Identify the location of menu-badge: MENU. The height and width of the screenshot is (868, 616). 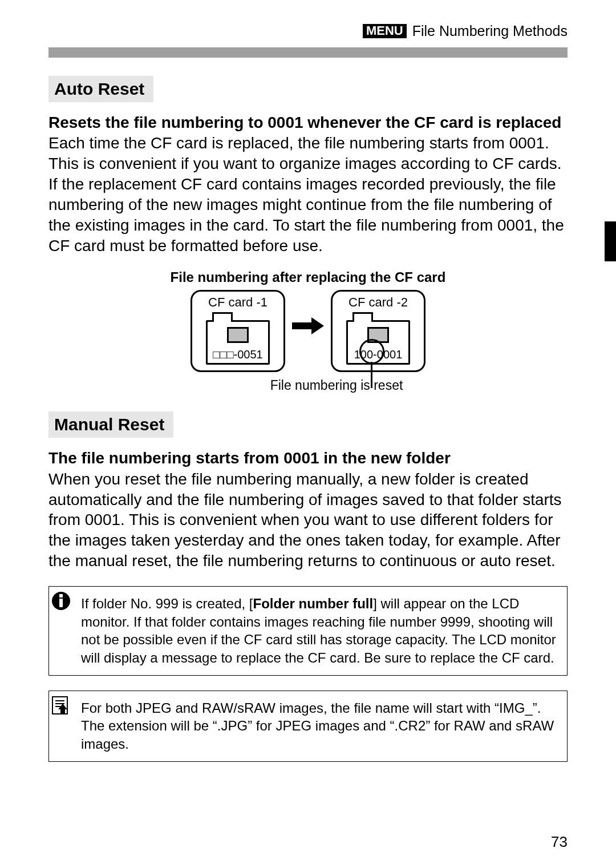
(384, 31).